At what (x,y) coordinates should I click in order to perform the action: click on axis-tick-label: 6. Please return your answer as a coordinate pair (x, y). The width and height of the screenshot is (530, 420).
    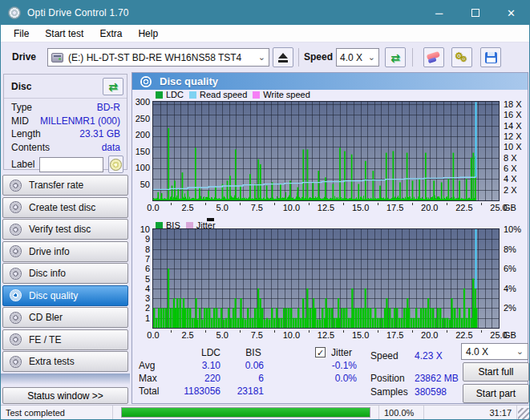
    Looking at the image, I should click on (141, 269).